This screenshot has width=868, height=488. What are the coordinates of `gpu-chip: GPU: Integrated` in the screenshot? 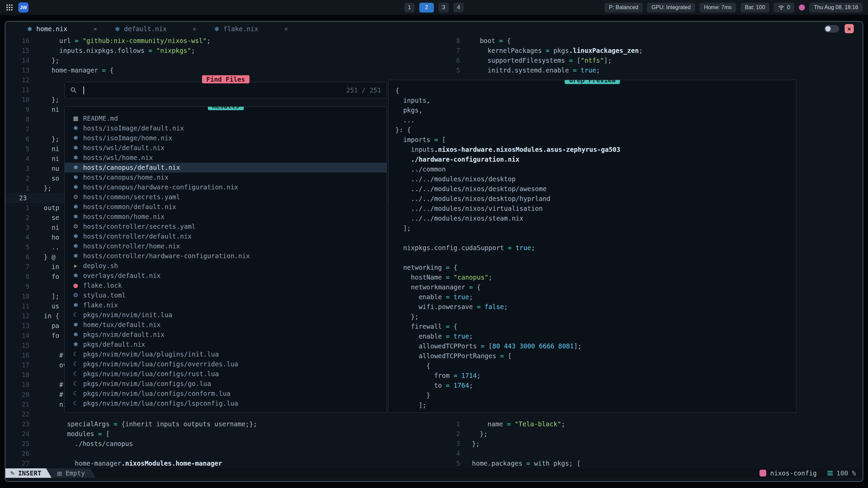 It's located at (671, 7).